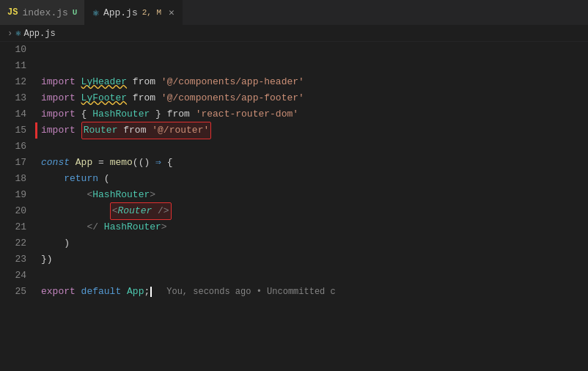 The image size is (588, 371). What do you see at coordinates (104, 98) in the screenshot?
I see `component-lyfooter: LyFooter` at bounding box center [104, 98].